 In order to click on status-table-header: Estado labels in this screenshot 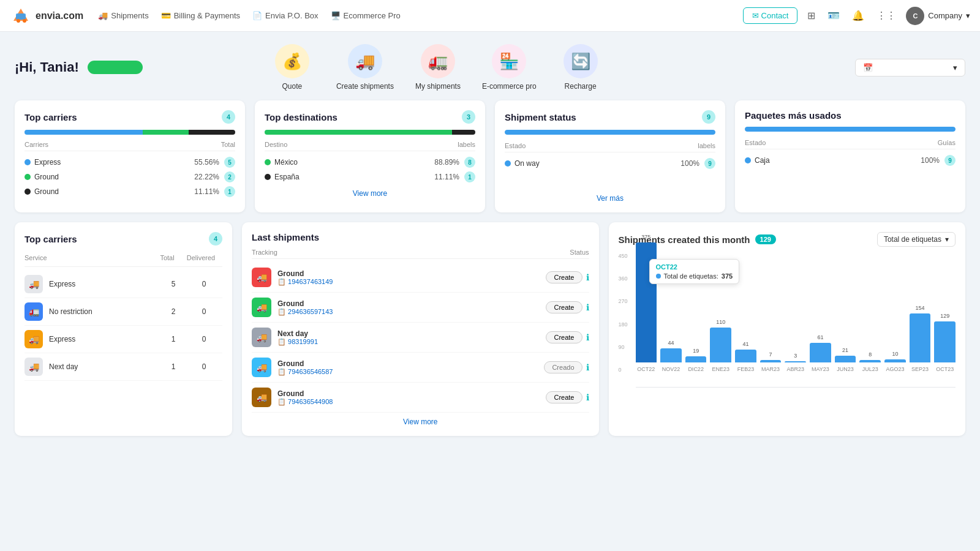, I will do `click(610, 147)`.